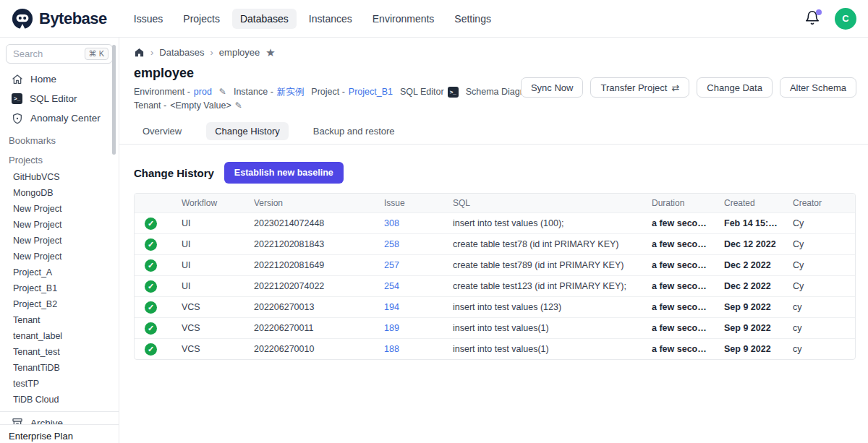 The image size is (868, 443). I want to click on home-icon, so click(17, 79).